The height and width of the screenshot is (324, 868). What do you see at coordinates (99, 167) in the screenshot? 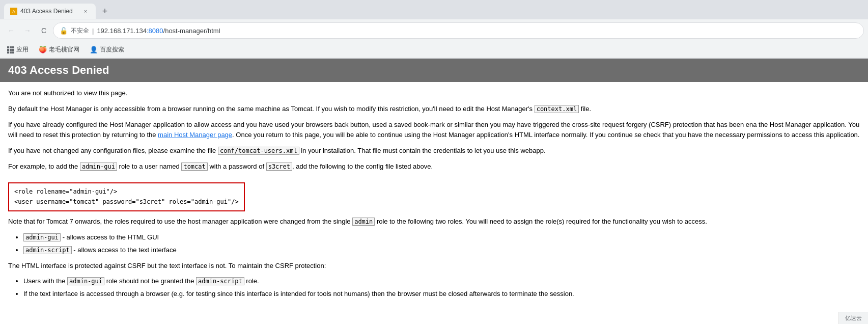
I see `admin-gui-inline-1: admin-gui` at bounding box center [99, 167].